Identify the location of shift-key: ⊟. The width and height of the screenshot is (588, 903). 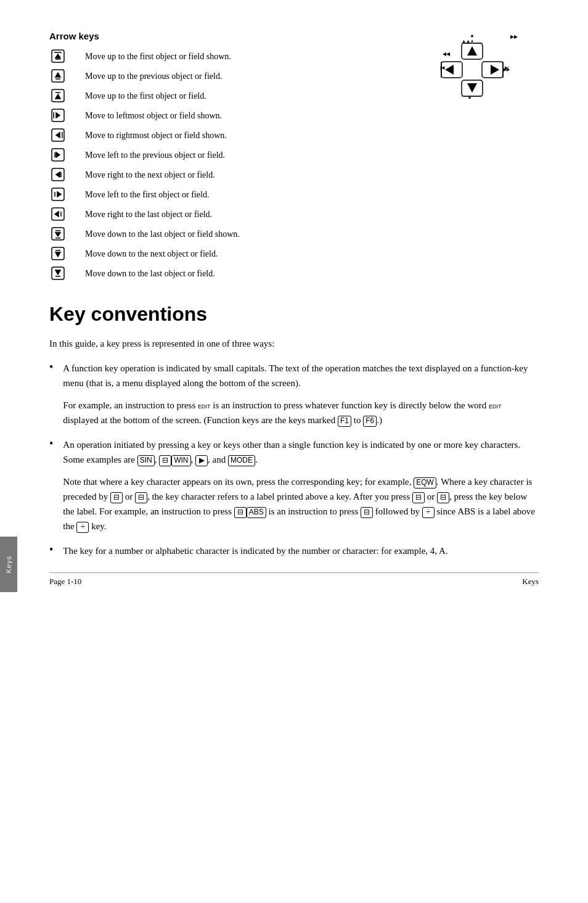
(165, 461).